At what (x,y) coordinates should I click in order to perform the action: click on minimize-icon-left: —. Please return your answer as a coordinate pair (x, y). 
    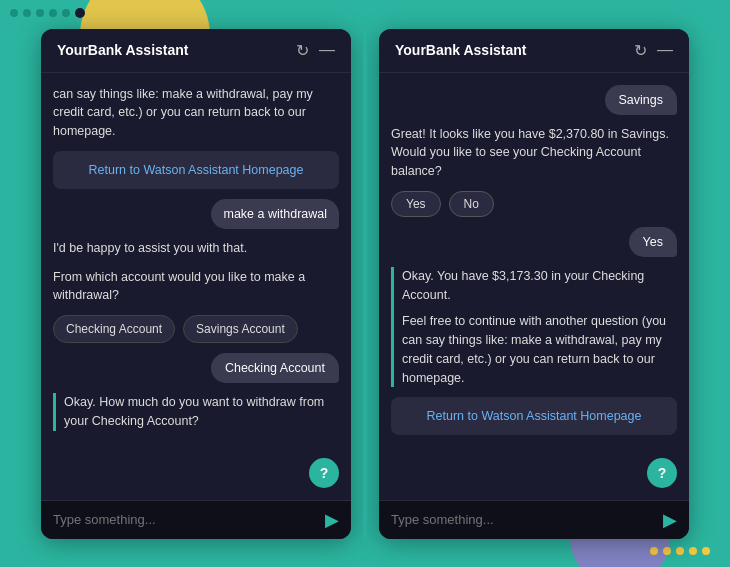
    Looking at the image, I should click on (327, 50).